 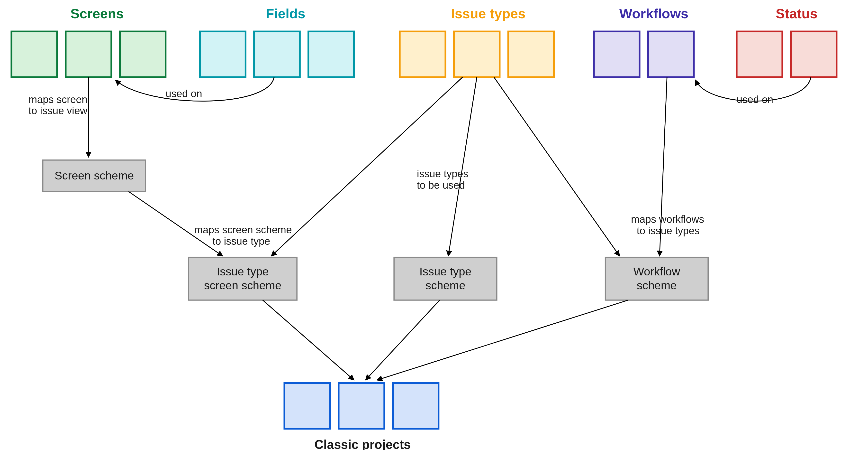 What do you see at coordinates (89, 54) in the screenshot?
I see `screens-boxes` at bounding box center [89, 54].